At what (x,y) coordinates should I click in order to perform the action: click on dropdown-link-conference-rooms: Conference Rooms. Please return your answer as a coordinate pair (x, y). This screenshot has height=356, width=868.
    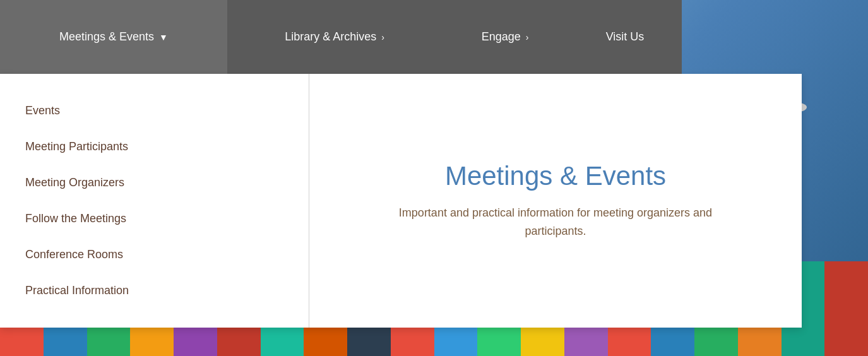
    Looking at the image, I should click on (154, 255).